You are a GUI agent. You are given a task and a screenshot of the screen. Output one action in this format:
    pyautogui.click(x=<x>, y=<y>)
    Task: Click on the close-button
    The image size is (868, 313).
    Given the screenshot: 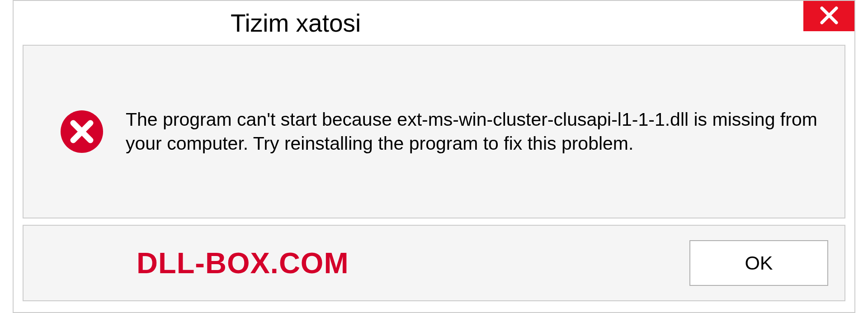 What is the action you would take?
    pyautogui.click(x=829, y=16)
    